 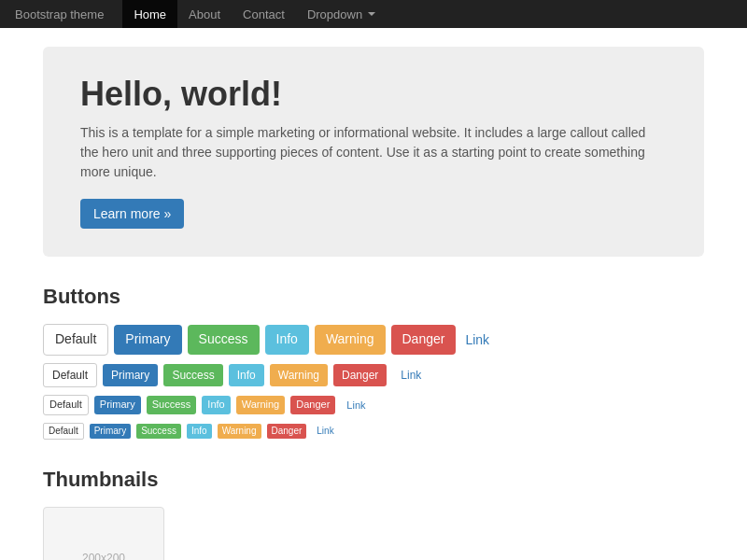 I want to click on btn-warning-sm: Warning, so click(x=261, y=405).